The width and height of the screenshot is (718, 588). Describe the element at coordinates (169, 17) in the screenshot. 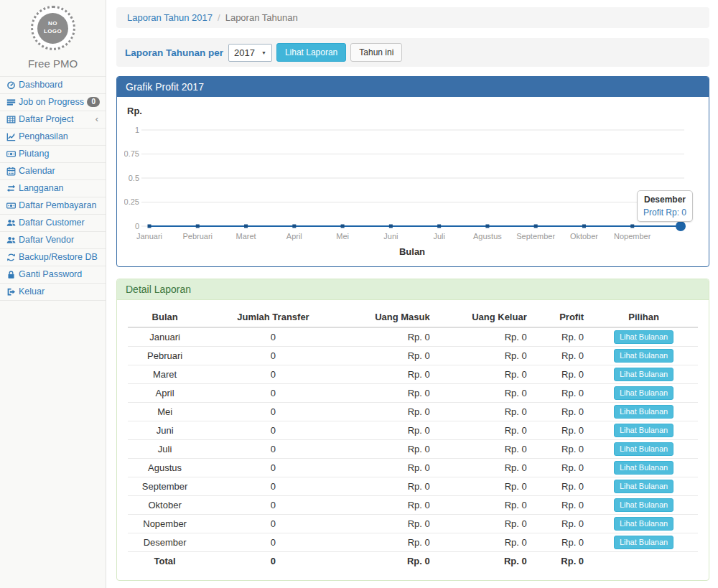

I see `breadcrumb-link: Laporan Tahun 2017` at that location.